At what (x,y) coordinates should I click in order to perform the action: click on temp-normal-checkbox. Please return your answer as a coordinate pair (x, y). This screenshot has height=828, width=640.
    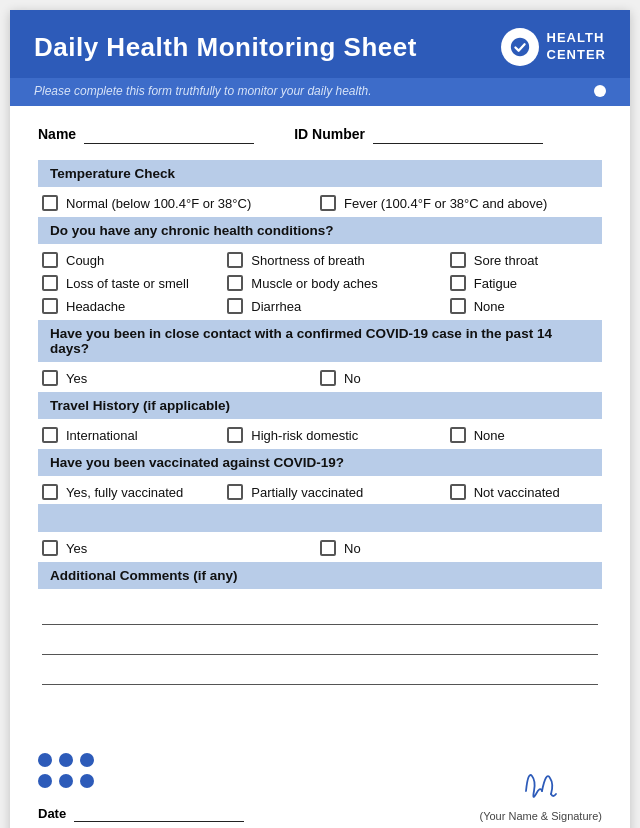
    Looking at the image, I should click on (50, 203).